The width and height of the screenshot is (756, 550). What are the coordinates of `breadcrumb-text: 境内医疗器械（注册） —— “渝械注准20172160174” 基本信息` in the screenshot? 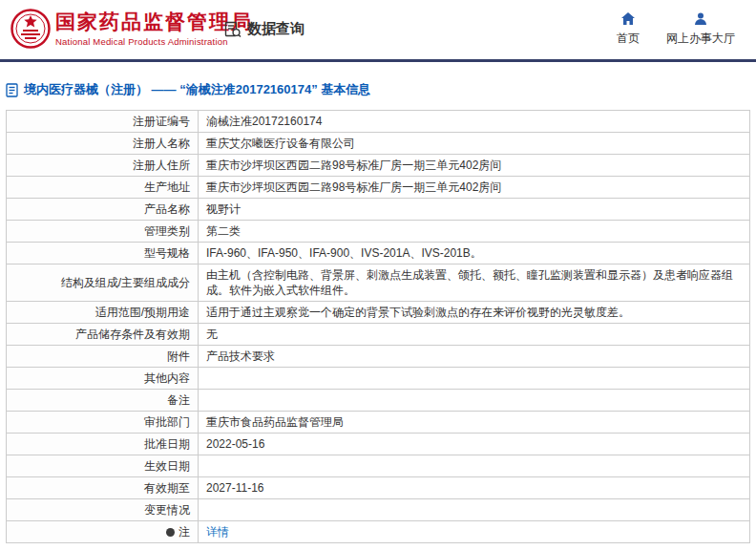 It's located at (197, 90).